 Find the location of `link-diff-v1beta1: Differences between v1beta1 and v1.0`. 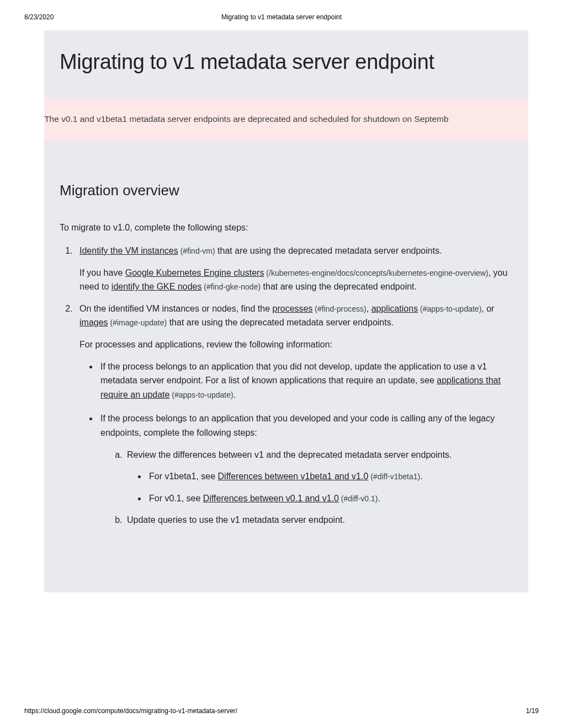

link-diff-v1beta1: Differences between v1beta1 and v1.0 is located at coordinates (294, 477).